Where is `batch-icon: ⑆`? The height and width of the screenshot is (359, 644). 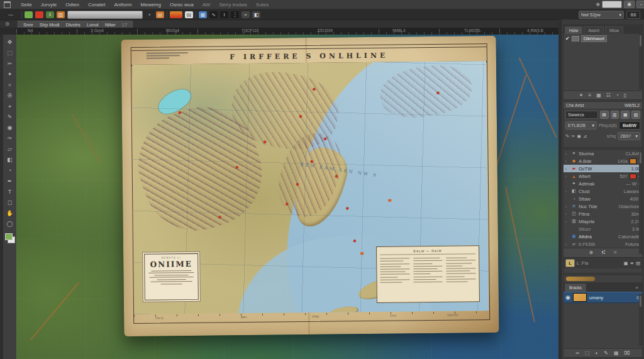
batch-icon: ⑆ is located at coordinates (604, 253).